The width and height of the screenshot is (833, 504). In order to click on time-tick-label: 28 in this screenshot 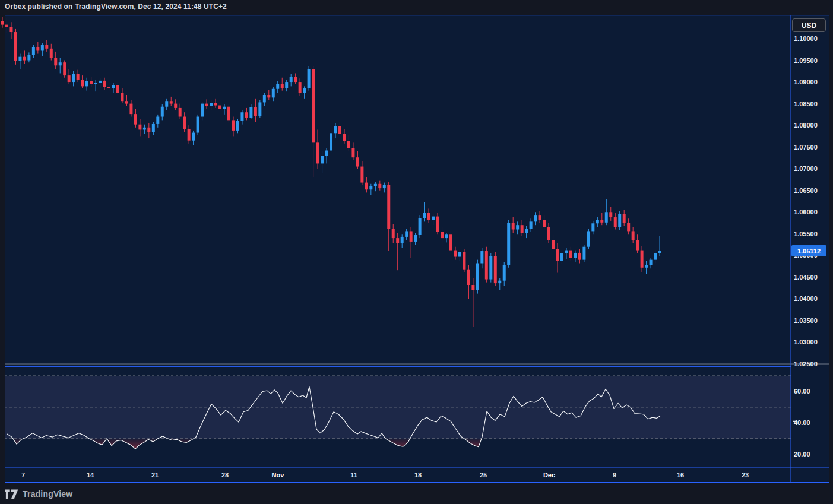, I will do `click(225, 475)`.